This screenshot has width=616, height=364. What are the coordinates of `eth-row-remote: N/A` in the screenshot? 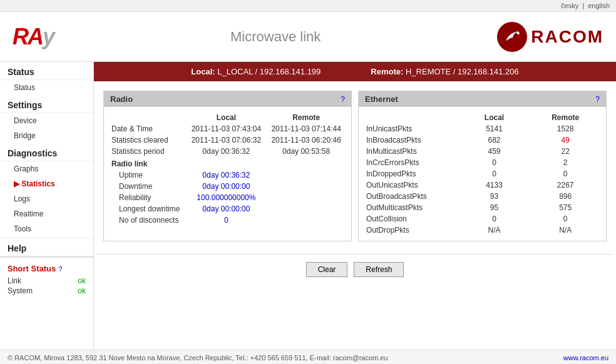 It's located at (565, 230).